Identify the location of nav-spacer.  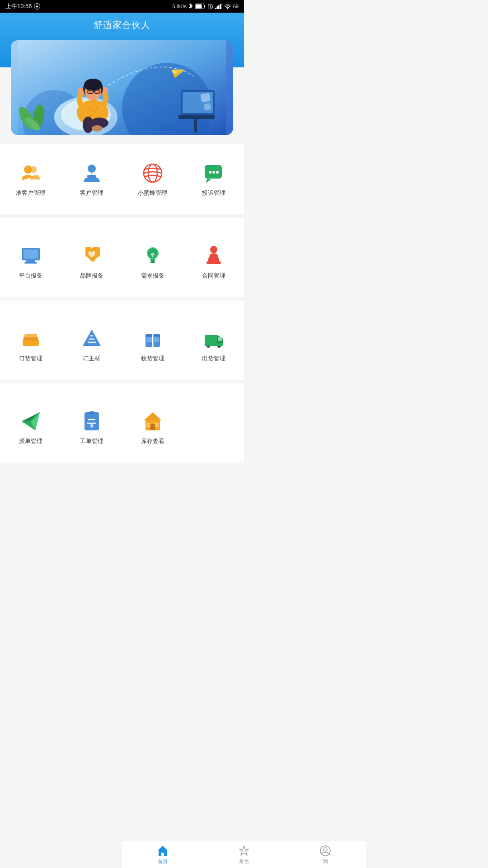
(122, 478).